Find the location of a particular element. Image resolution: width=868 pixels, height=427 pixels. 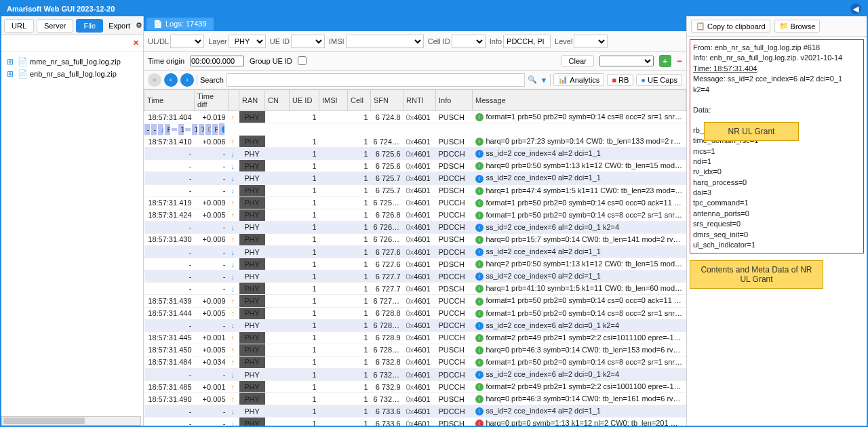

column-header: CN is located at coordinates (277, 100).